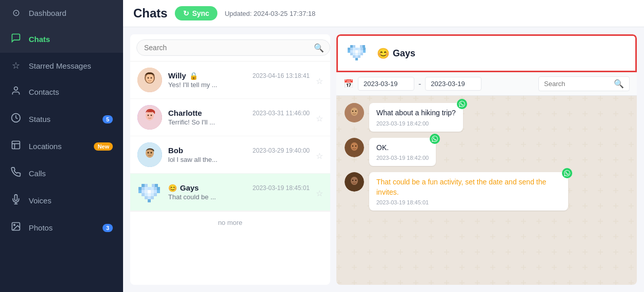 The height and width of the screenshot is (292, 644). Describe the element at coordinates (386, 84) in the screenshot. I see `date-from-input` at that location.